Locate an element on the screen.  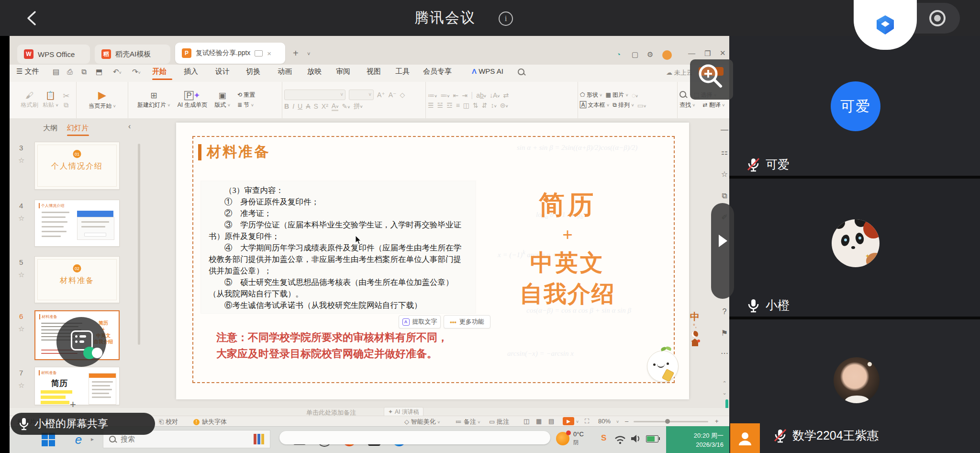
proofread-button: ⎗ 校对 is located at coordinates (168, 422).